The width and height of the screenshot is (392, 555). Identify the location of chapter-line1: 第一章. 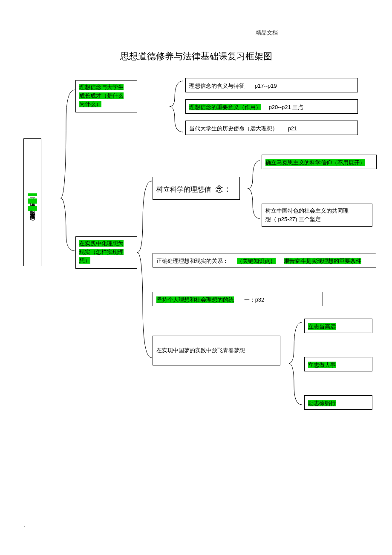
(32, 195).